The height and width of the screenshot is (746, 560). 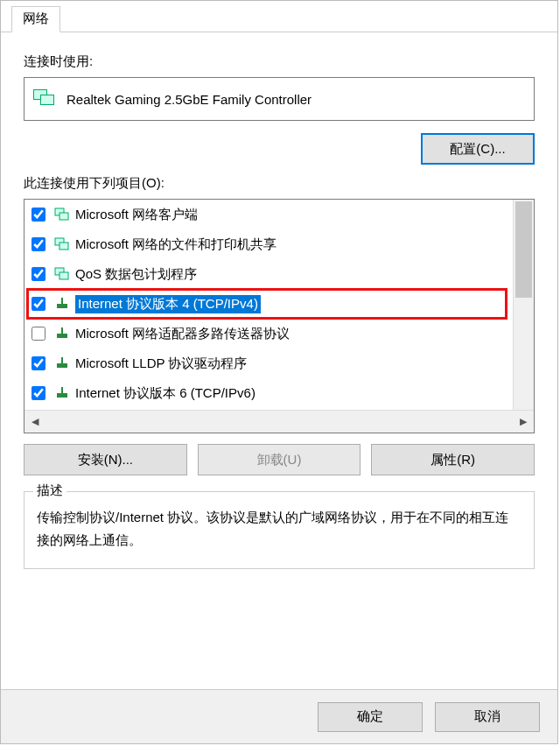 What do you see at coordinates (279, 274) in the screenshot?
I see `list-item: QoS 数据包计划程序` at bounding box center [279, 274].